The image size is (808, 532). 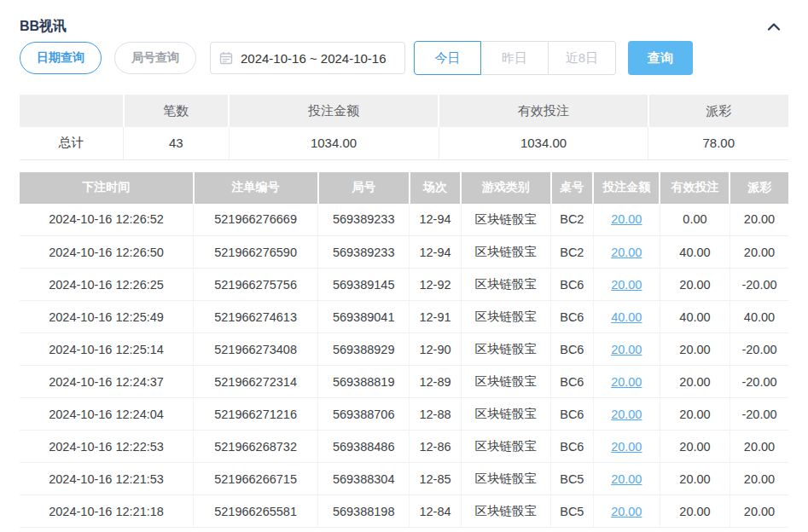 What do you see at coordinates (435, 188) in the screenshot?
I see `header-session: 场次` at bounding box center [435, 188].